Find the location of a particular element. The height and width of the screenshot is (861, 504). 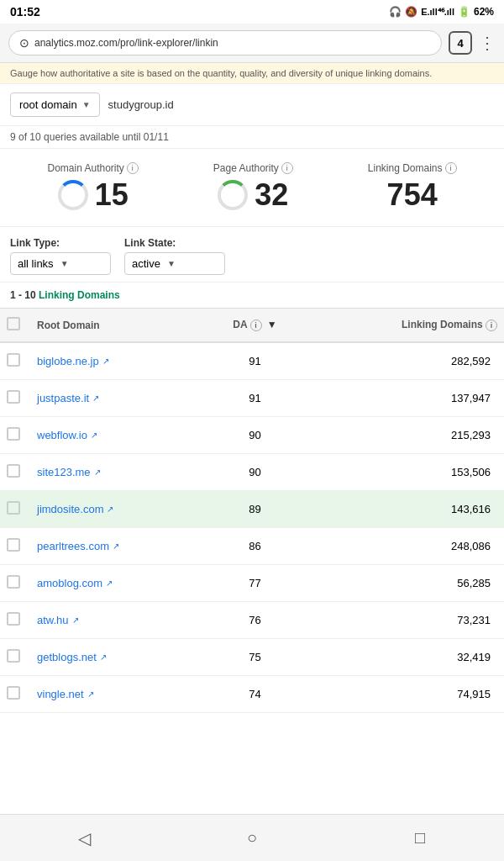

link-state-value: active is located at coordinates (146, 264).